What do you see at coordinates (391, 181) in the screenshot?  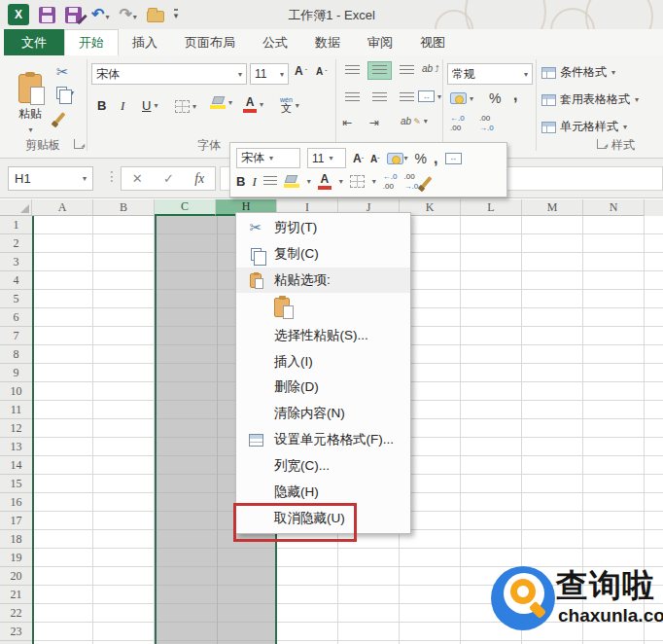 I see `mini-increase-decimal-button: ←.0.00` at bounding box center [391, 181].